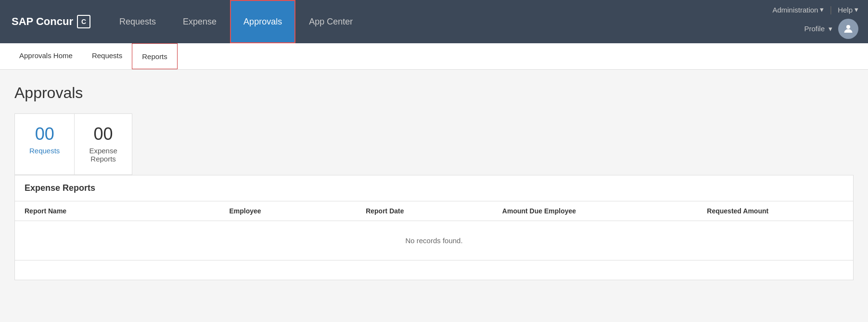 The width and height of the screenshot is (868, 322). Describe the element at coordinates (434, 211) in the screenshot. I see `col-report-date: Report Date` at that location.